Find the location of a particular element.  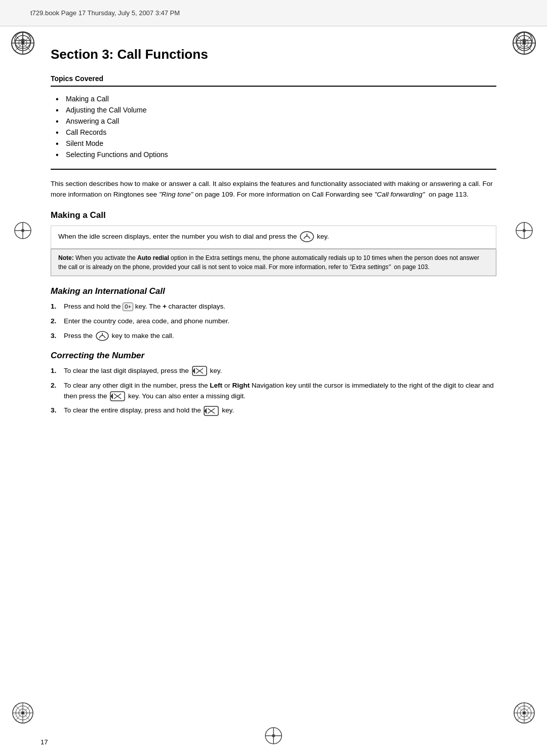

list-item: Call Records is located at coordinates (276, 132).